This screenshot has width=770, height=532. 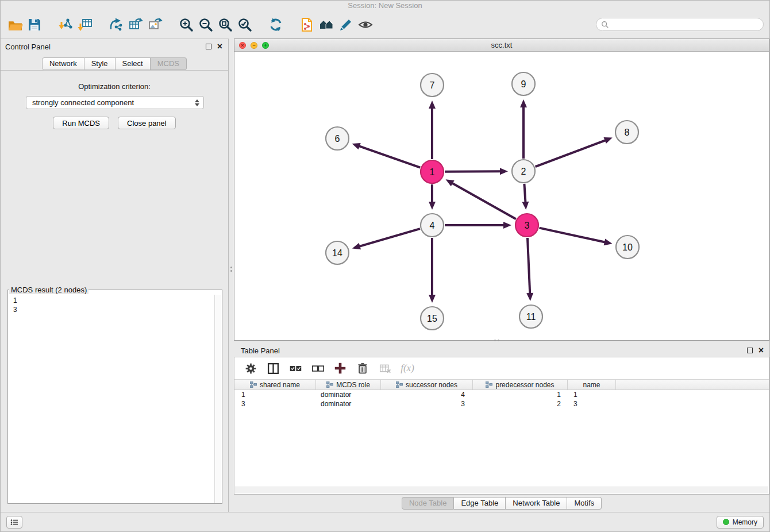 I want to click on horizontal-splitter-handle, so click(x=497, y=340).